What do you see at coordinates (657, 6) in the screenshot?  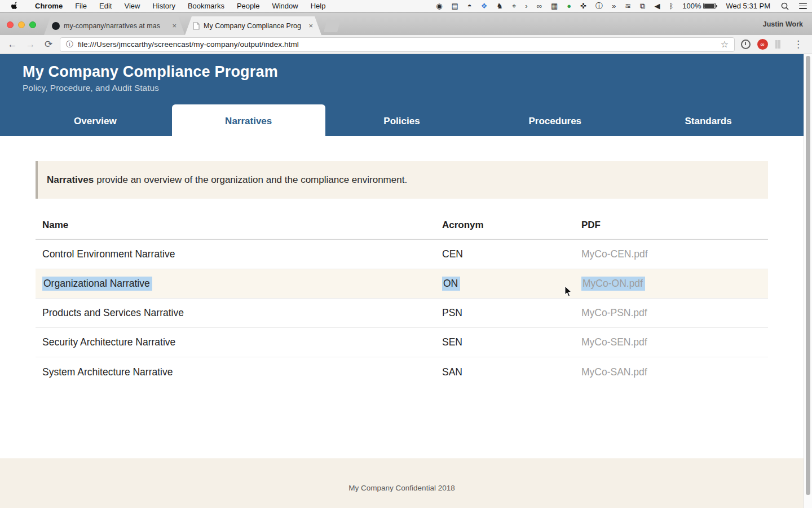 I see `volume-icon: ◀` at bounding box center [657, 6].